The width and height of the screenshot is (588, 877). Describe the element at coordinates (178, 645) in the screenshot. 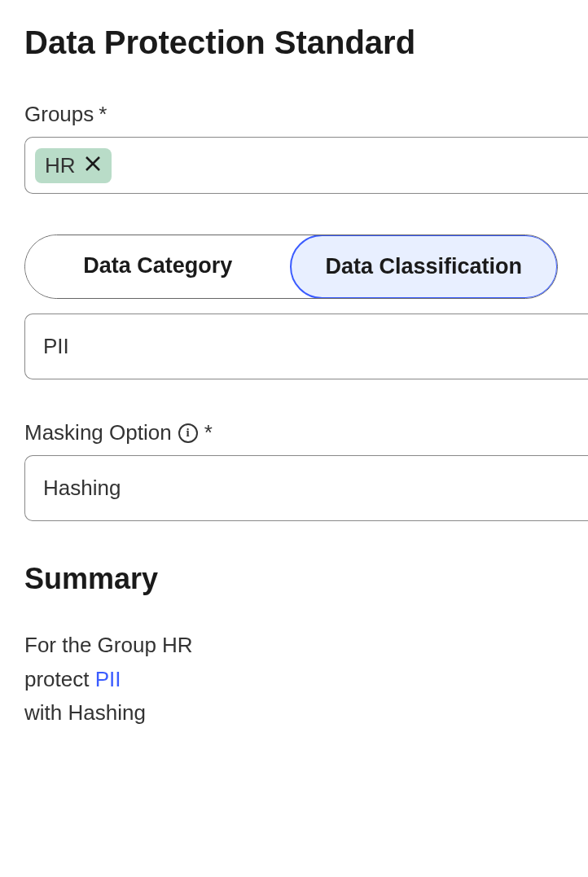

I see `summary-group-value: HR` at that location.